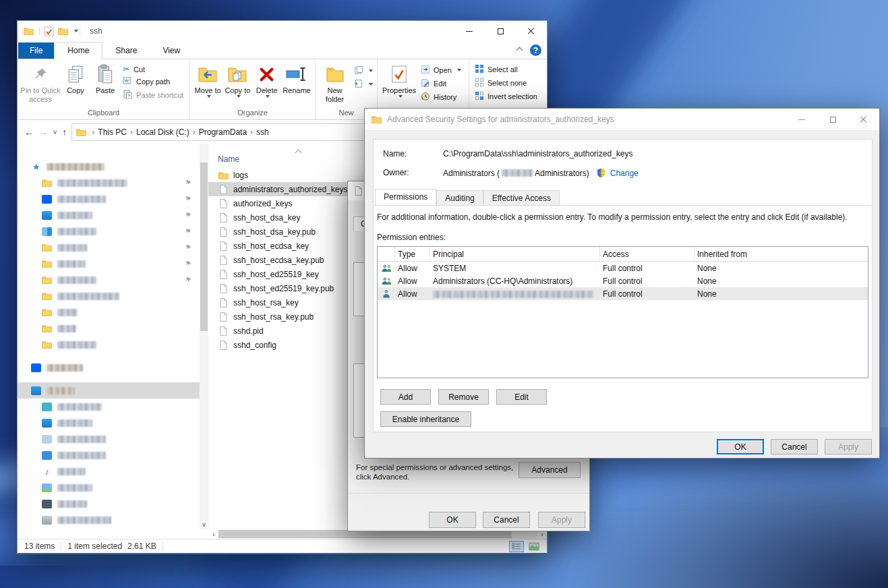 This screenshot has width=888, height=588. I want to click on back-button: ←, so click(29, 132).